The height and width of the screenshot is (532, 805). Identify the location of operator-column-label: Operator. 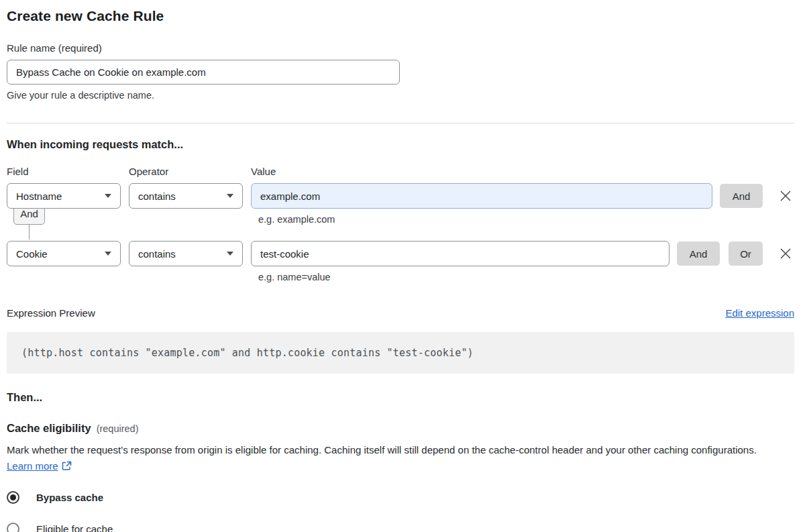
(190, 172).